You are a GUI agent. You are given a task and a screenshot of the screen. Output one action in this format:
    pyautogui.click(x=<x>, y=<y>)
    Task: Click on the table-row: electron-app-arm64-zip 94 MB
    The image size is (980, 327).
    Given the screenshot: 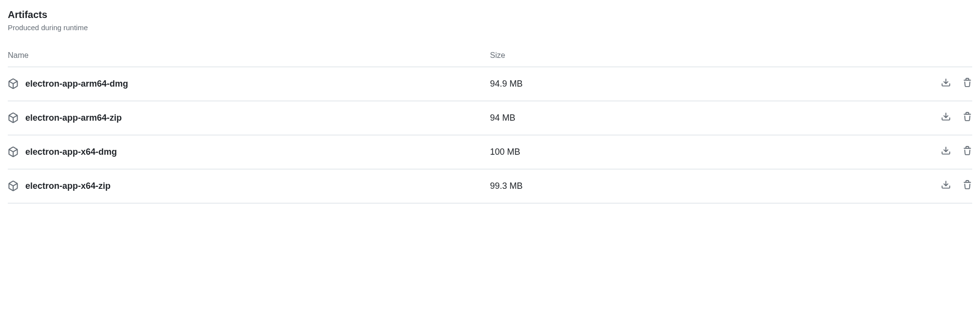 What is the action you would take?
    pyautogui.click(x=490, y=118)
    